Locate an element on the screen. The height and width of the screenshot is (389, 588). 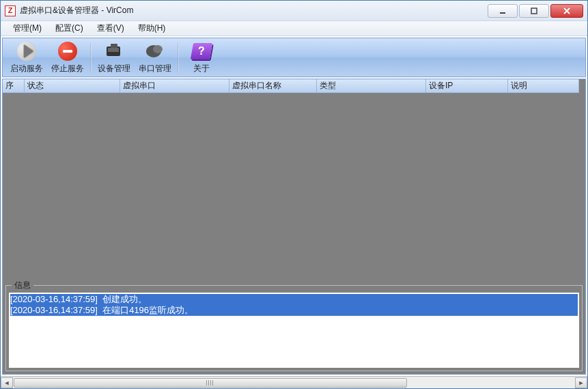
column-header-note: 说明 is located at coordinates (544, 86).